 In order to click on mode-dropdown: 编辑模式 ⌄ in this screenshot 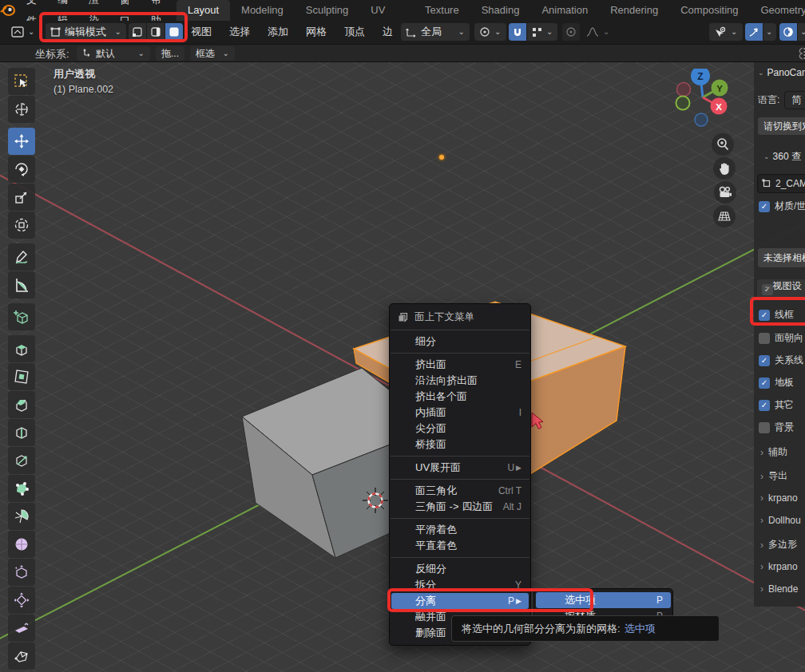, I will do `click(86, 32)`.